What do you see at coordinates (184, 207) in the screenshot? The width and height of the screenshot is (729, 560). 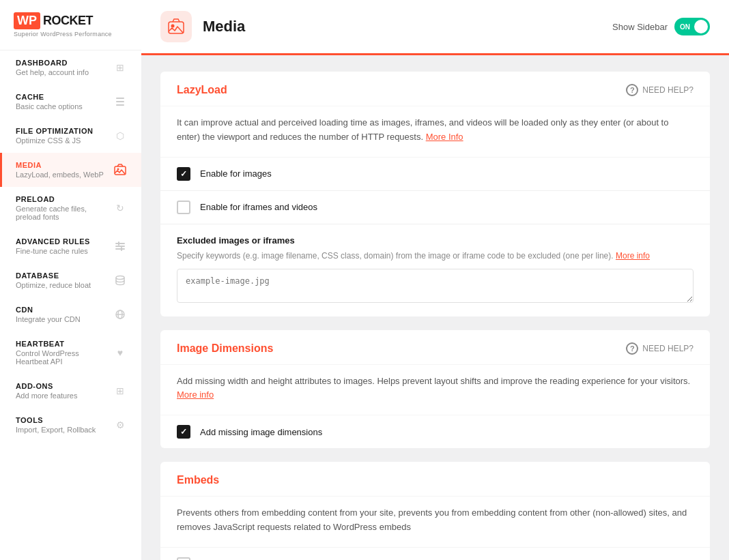 I see `enable-iframes-checkbox` at bounding box center [184, 207].